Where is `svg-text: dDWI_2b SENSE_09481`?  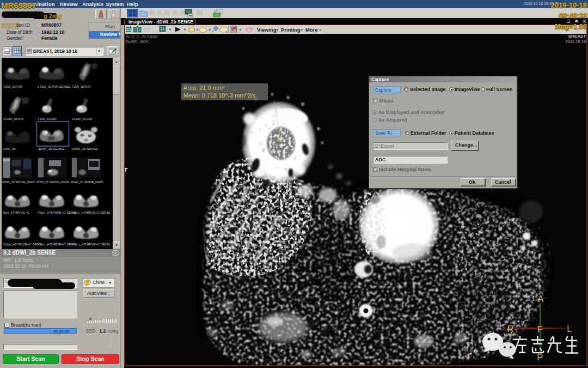
svg-text: dDWI_2b SENSE_09481 is located at coordinates (87, 182).